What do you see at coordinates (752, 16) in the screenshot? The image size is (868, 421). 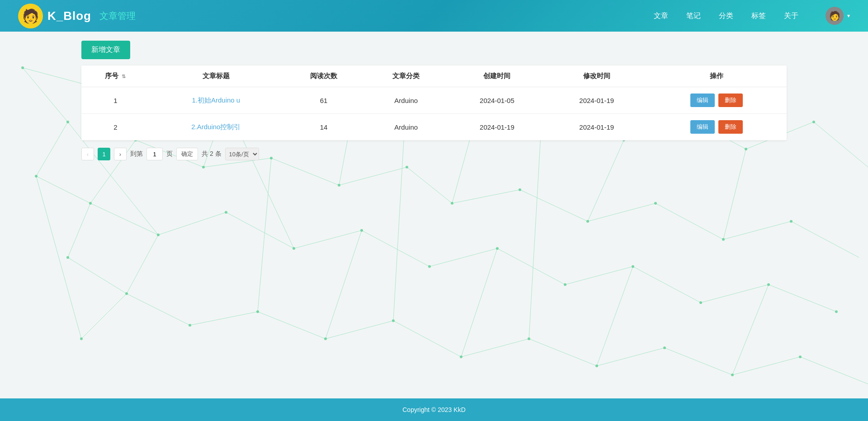 I see `main-nav: 文章 笔记 分类 标签 关于 🧑 ▾` at bounding box center [752, 16].